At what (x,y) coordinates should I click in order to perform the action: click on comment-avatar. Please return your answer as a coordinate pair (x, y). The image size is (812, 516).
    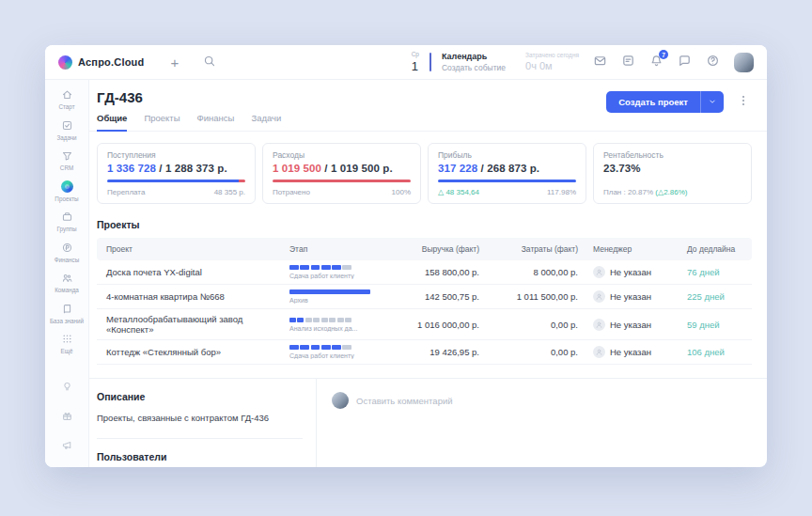
    Looking at the image, I should click on (340, 400).